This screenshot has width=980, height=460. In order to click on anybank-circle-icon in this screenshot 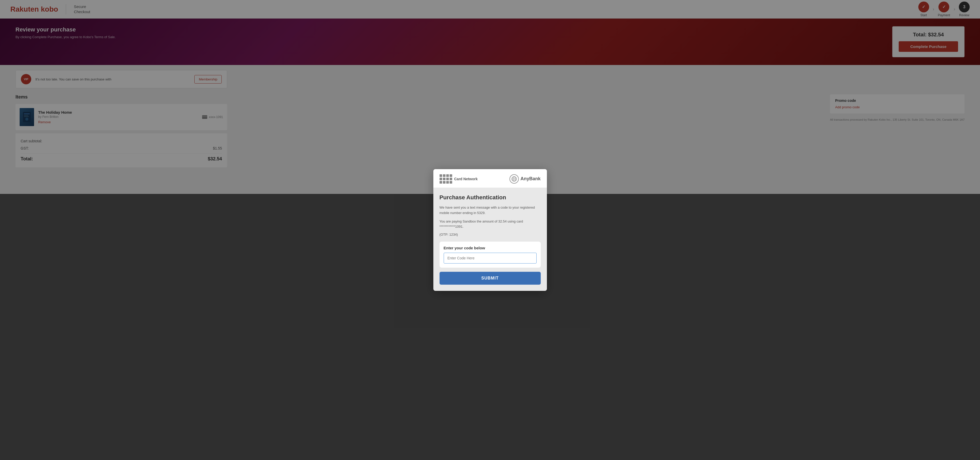, I will do `click(514, 179)`.